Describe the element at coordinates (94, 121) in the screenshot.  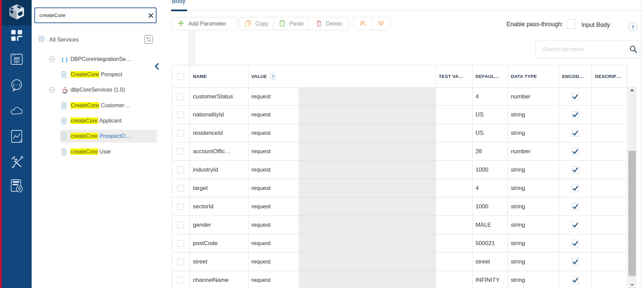
I see `tree-item: createCore Applicant` at that location.